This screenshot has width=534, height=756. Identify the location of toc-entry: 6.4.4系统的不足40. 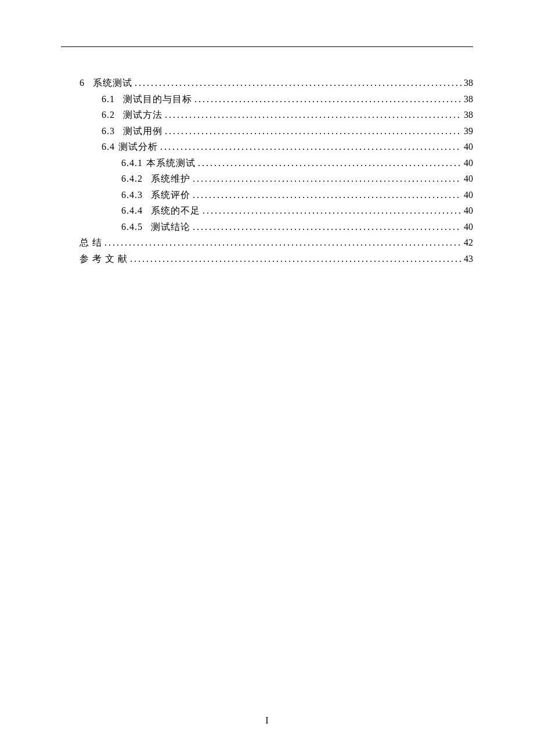
(267, 211).